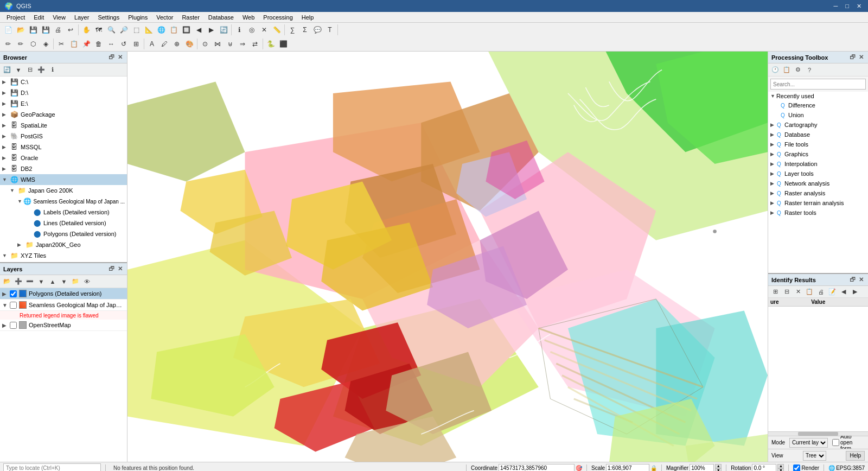 The image size is (868, 471). Describe the element at coordinates (847, 7) in the screenshot. I see `maximize-button: □` at that location.